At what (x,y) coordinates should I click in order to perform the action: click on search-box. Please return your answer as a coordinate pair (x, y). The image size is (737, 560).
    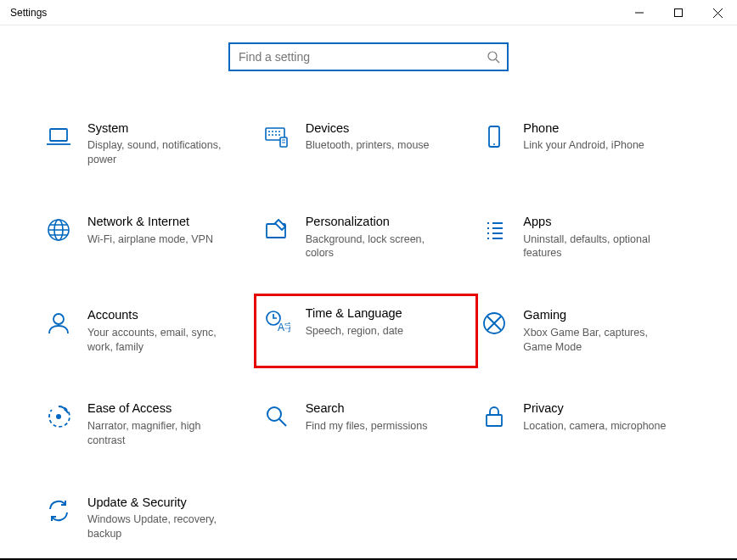
    Looking at the image, I should click on (368, 57).